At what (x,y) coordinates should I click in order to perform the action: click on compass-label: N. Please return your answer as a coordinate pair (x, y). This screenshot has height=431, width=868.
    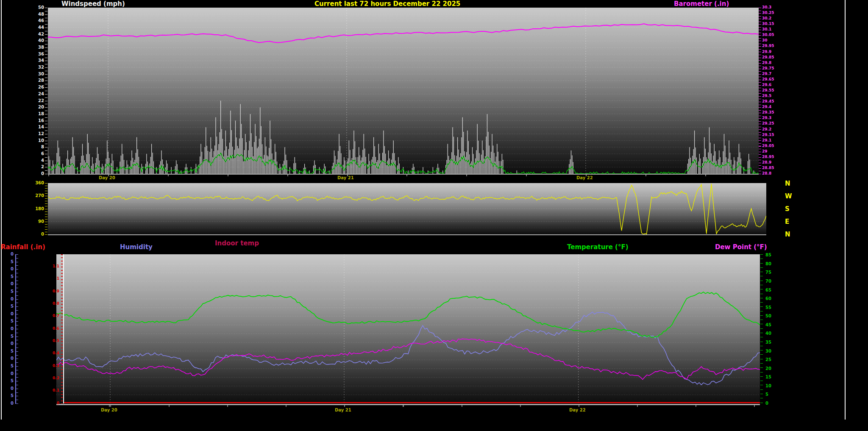
    Looking at the image, I should click on (787, 235).